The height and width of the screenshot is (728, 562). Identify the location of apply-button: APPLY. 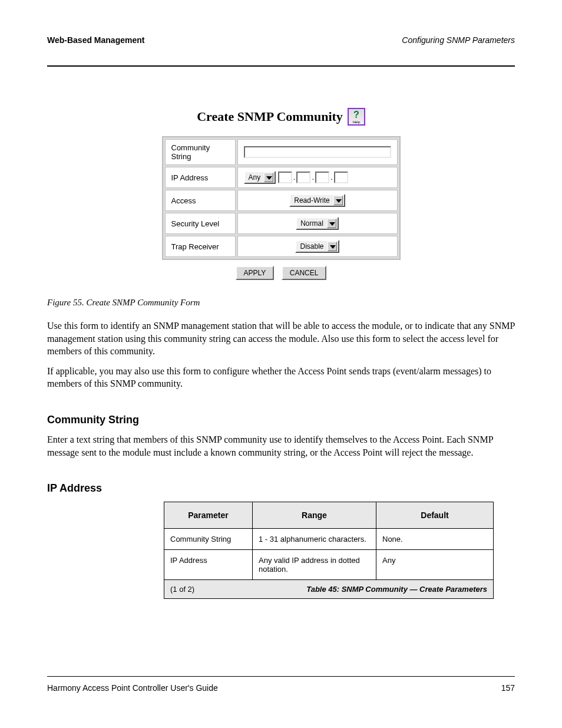
(255, 273).